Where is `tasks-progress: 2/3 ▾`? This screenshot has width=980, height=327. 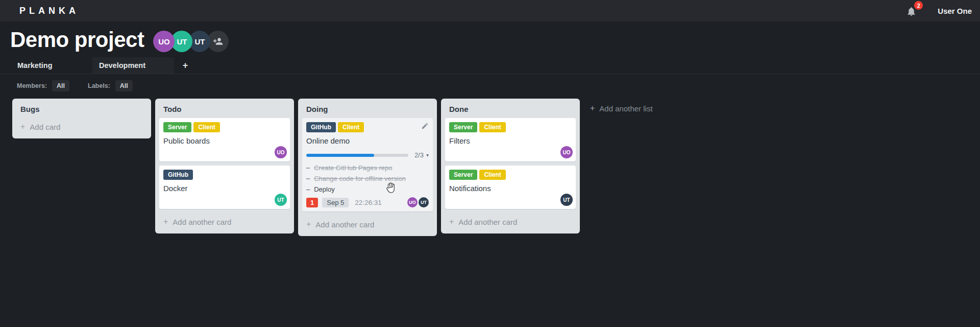 tasks-progress: 2/3 ▾ is located at coordinates (368, 155).